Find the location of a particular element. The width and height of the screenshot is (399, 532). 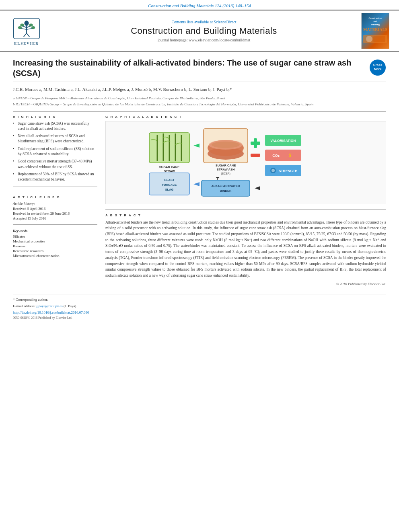

doi-link: http://dx.doi.org/10.1016/j.conbuildmat.… is located at coordinates (51, 312).